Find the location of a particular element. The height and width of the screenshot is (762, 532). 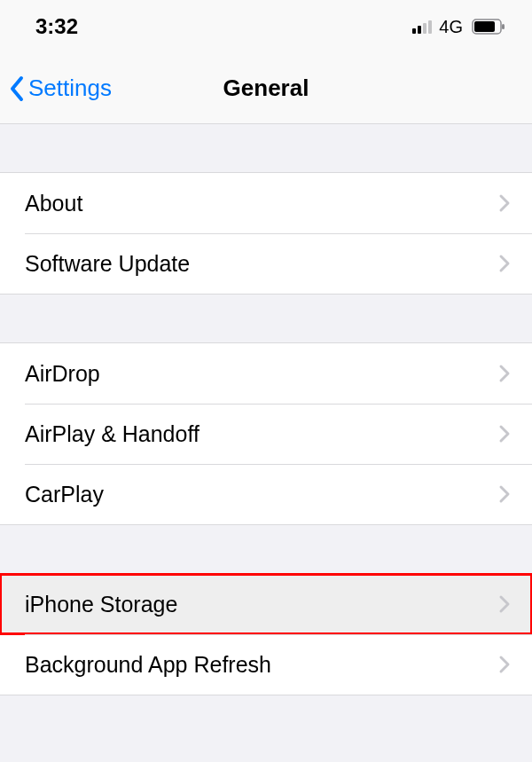

page-title: General is located at coordinates (266, 89).